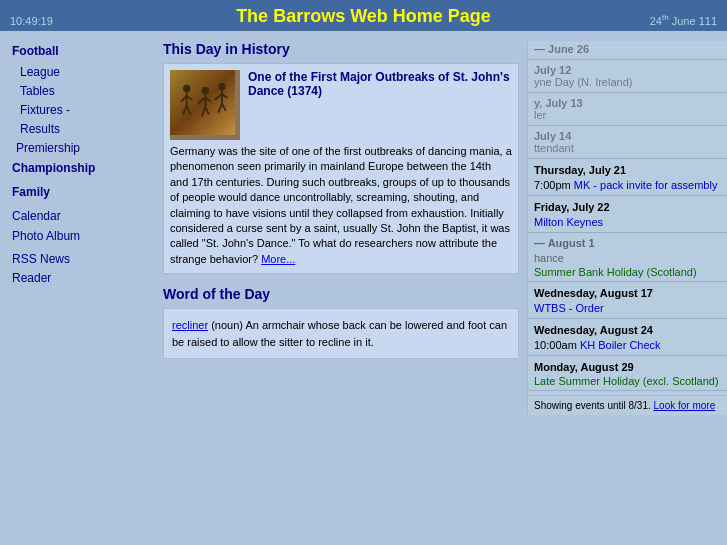 The height and width of the screenshot is (545, 727). Describe the element at coordinates (80, 269) in the screenshot. I see `sidebar-item-rss: RSS NewsReader` at that location.